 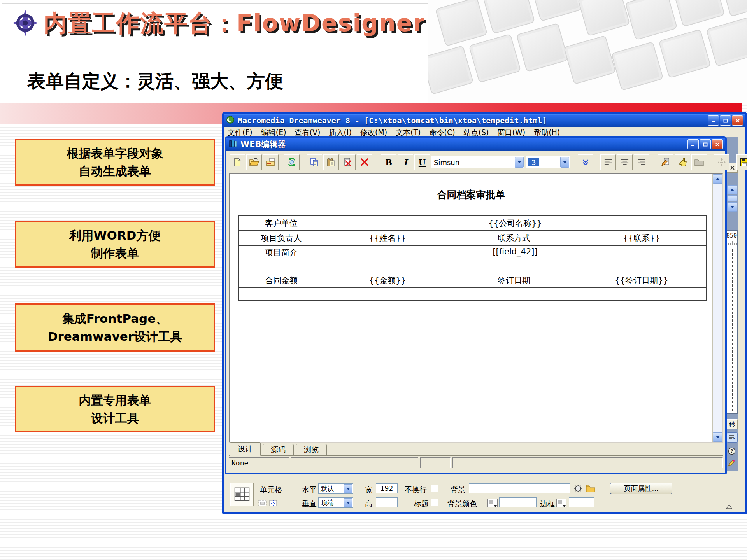 I want to click on more-options-button, so click(x=586, y=162).